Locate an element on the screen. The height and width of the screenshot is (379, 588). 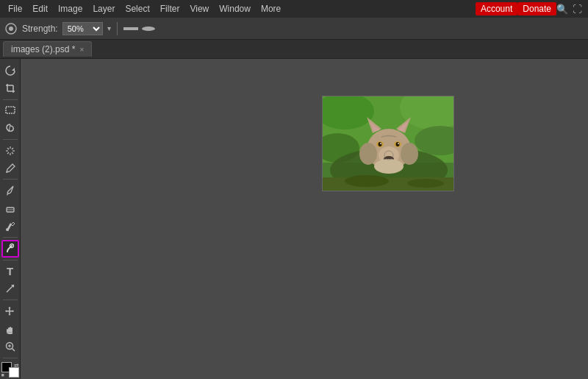
history-brush-tool is located at coordinates (10, 71).